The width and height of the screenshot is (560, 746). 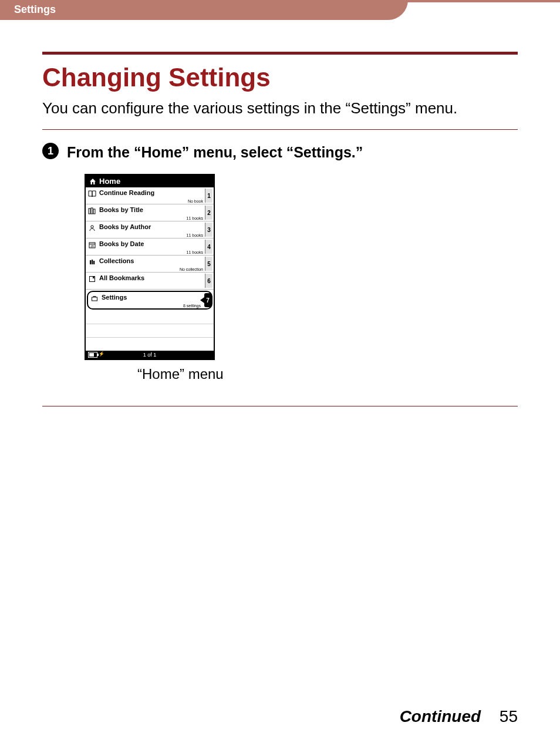 I want to click on list-item-sub: 8 settings, so click(x=192, y=305).